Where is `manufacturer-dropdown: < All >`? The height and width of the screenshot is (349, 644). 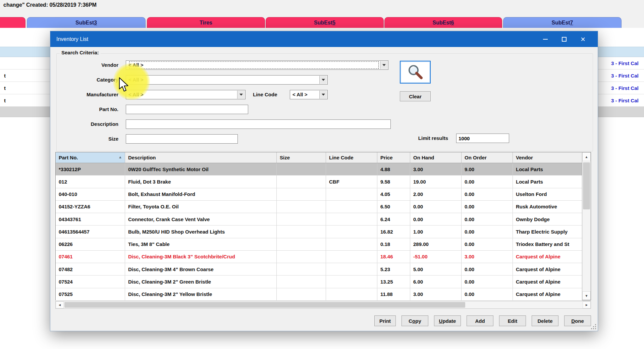
manufacturer-dropdown: < All > is located at coordinates (186, 95).